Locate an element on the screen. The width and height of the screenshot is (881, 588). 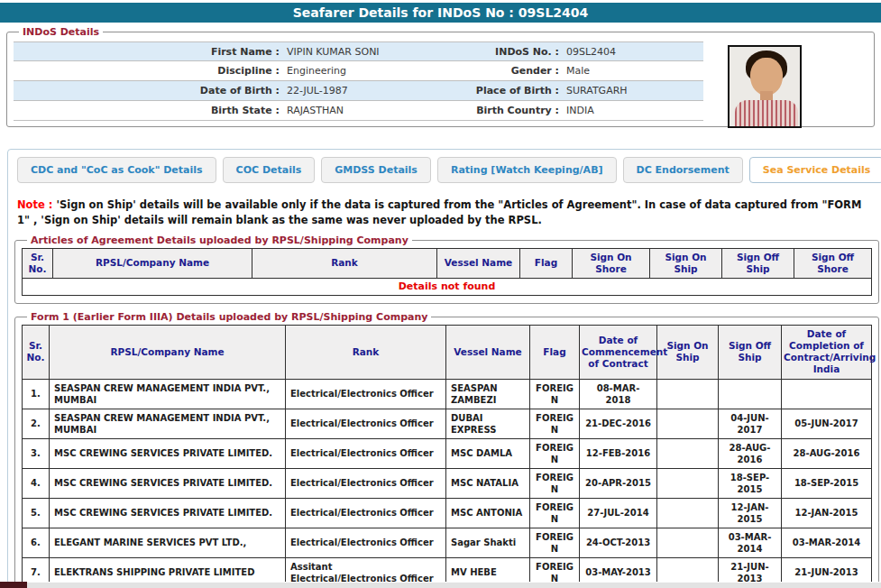
form1-header-row: Sr. No. RPSL/Company Name Rank Vessel Na… is located at coordinates (447, 353).